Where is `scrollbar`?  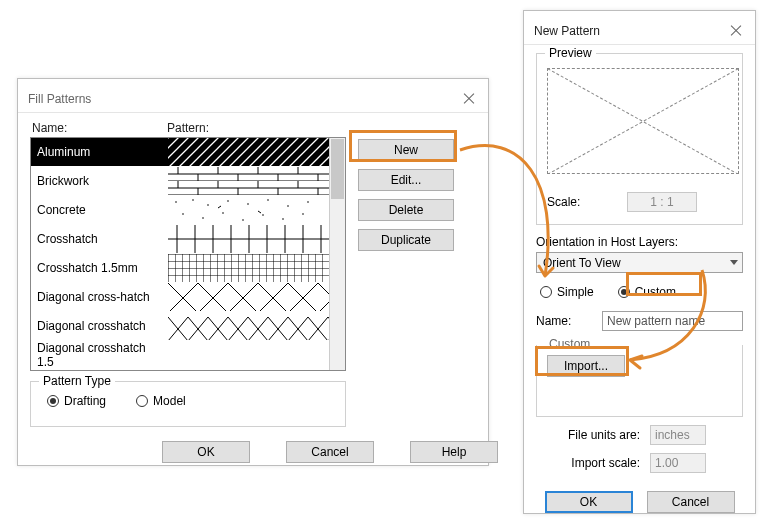 scrollbar is located at coordinates (337, 254).